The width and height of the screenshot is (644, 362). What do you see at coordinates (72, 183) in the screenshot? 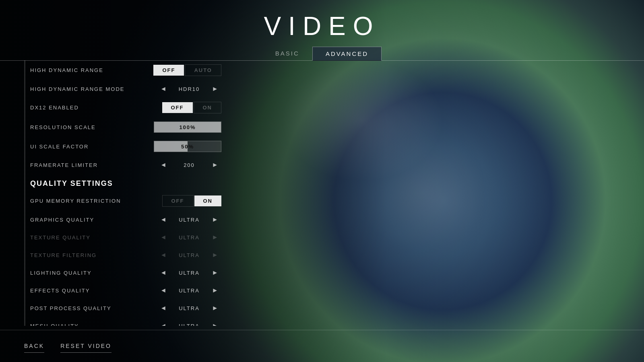
I see `section-quality-title: QUALITY SETTINGS` at bounding box center [72, 183].